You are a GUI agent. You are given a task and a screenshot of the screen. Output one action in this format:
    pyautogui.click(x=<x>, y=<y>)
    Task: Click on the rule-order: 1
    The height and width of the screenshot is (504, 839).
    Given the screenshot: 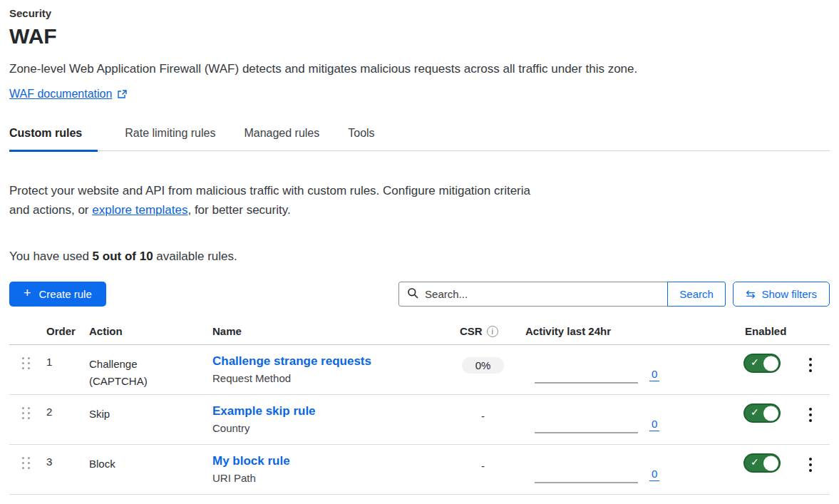 What is the action you would take?
    pyautogui.click(x=61, y=369)
    